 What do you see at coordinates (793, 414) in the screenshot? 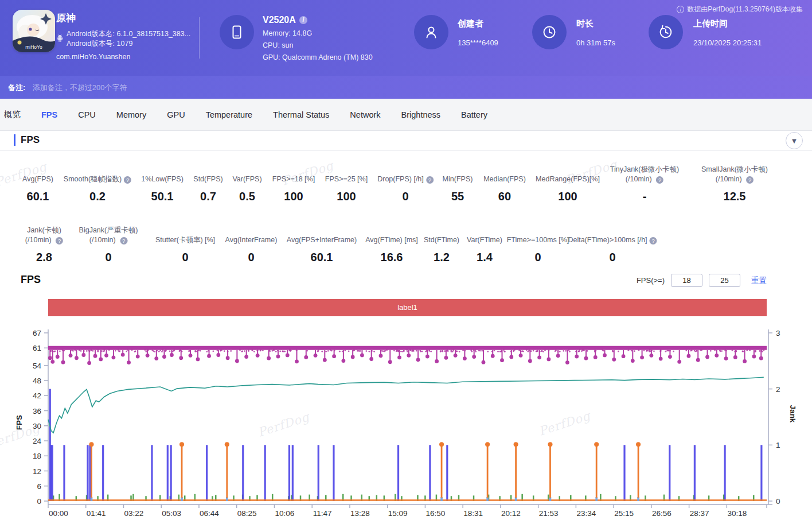
I see `svg-text: Jank` at bounding box center [793, 414].